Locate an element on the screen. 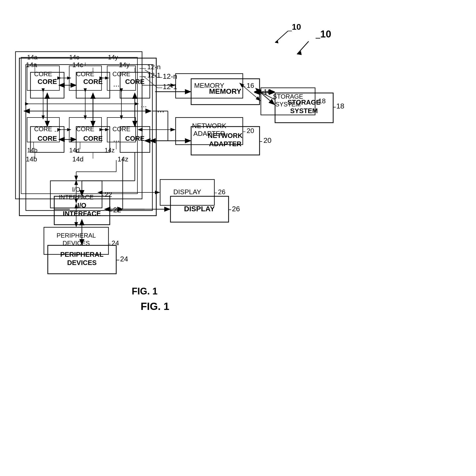 The height and width of the screenshot is (476, 476). ref14c: 14c is located at coordinates (78, 65).